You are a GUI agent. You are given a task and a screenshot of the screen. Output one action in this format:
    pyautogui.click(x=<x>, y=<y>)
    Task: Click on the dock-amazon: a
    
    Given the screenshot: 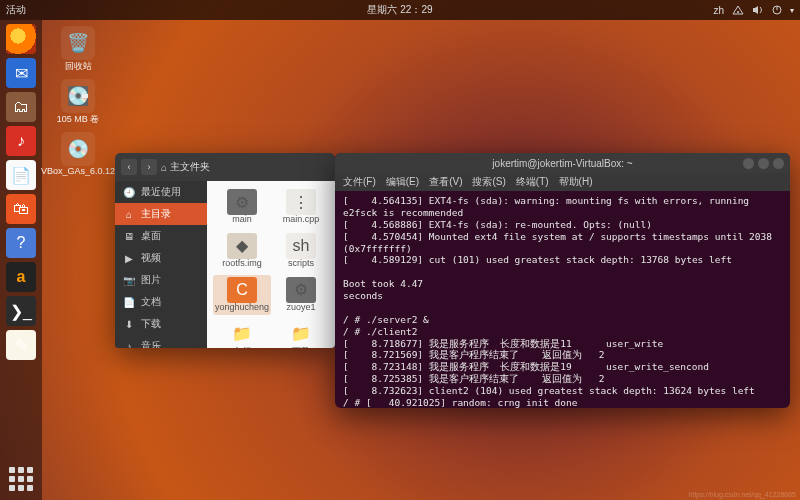 What is the action you would take?
    pyautogui.click(x=21, y=277)
    